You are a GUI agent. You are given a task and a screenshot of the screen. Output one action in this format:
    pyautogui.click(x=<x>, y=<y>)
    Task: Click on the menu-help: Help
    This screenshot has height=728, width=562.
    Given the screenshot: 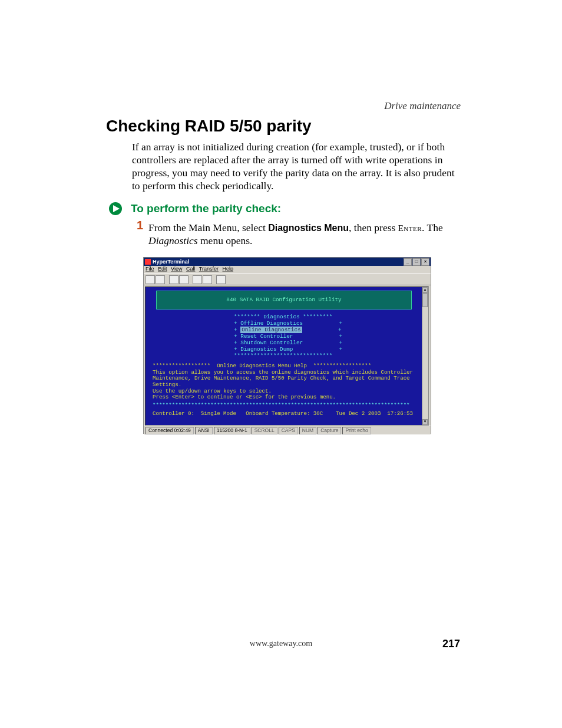 What is the action you would take?
    pyautogui.click(x=229, y=269)
    